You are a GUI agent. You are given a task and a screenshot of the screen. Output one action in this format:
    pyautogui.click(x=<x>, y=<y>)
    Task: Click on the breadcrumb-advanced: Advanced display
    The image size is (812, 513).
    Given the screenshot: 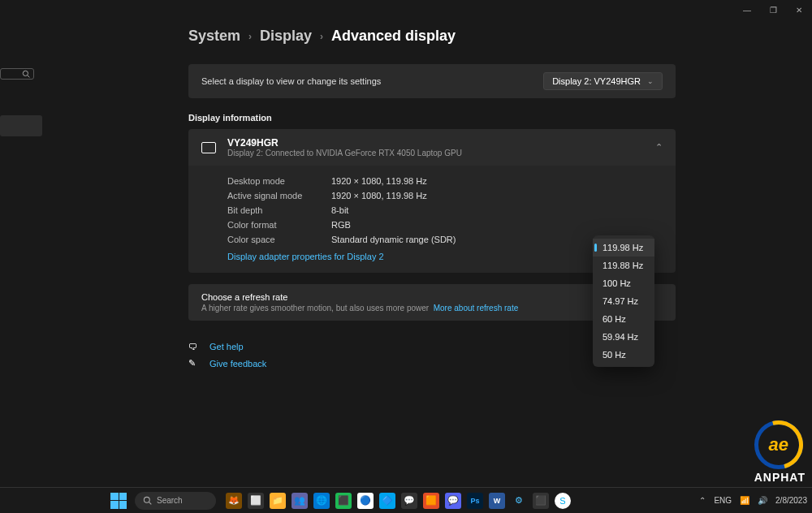 What is the action you would take?
    pyautogui.click(x=393, y=36)
    